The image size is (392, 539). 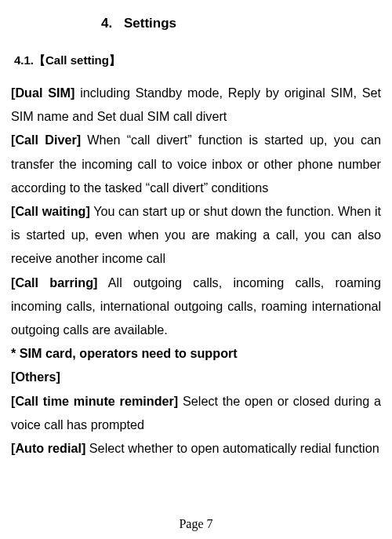 I want to click on auto-redial-label: [Auto redial], so click(x=49, y=448).